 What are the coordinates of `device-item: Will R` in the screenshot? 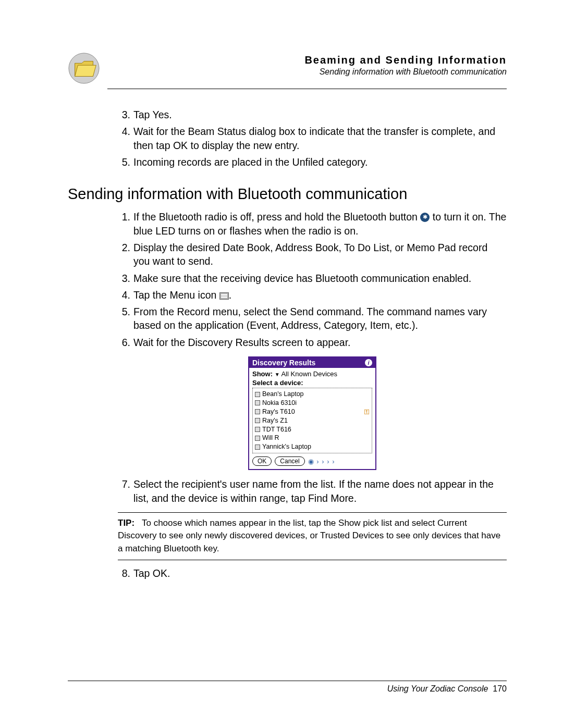 It's located at (312, 438).